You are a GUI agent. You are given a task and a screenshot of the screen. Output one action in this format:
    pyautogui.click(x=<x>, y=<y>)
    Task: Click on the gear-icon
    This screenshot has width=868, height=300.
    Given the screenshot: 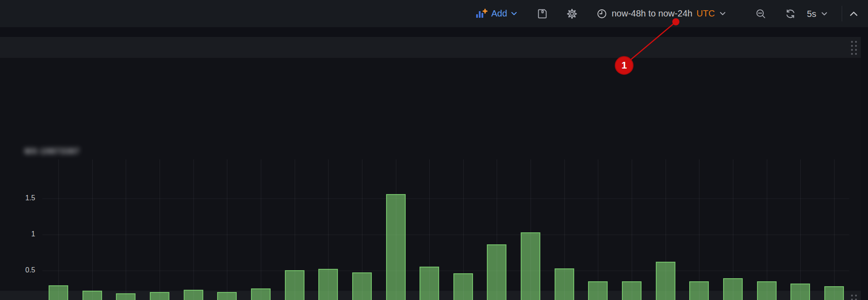 What is the action you would take?
    pyautogui.click(x=572, y=14)
    